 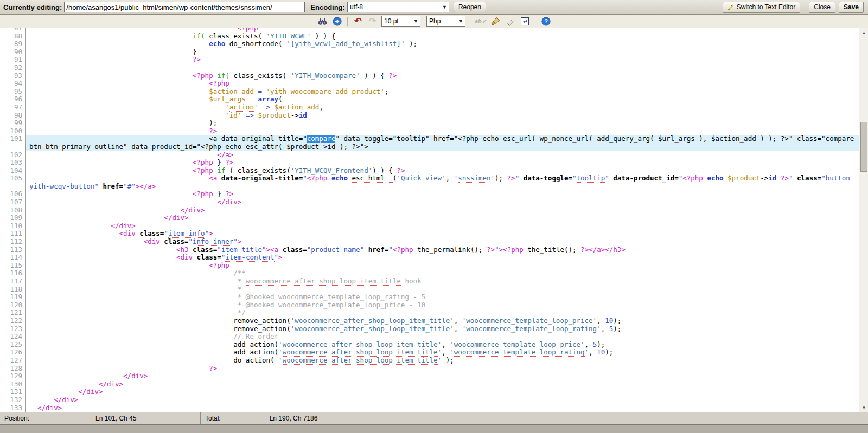 I want to click on code-row: 111 <div class="item-info">, so click(x=430, y=234).